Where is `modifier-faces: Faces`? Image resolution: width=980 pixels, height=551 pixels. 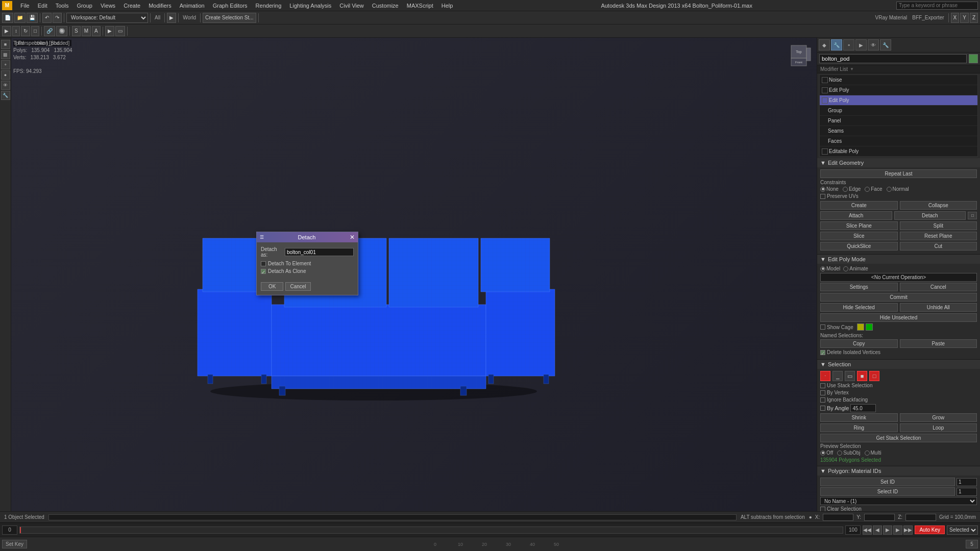
modifier-faces: Faces is located at coordinates (898, 141).